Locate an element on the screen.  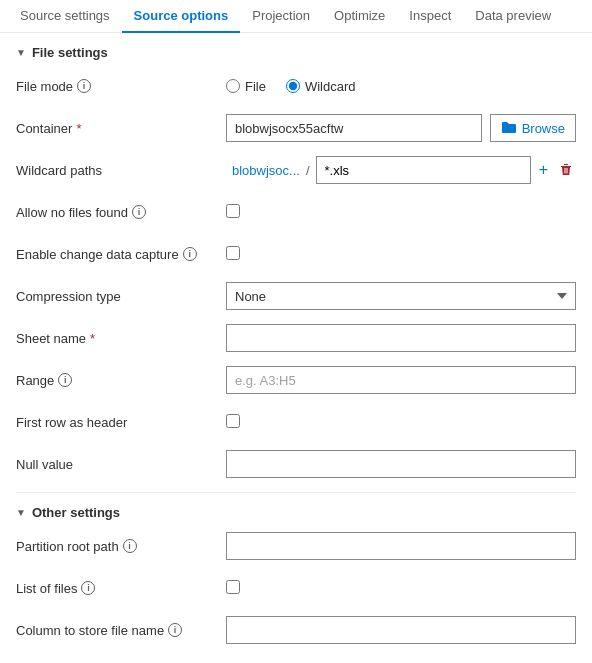
list-of-files-control is located at coordinates (401, 588).